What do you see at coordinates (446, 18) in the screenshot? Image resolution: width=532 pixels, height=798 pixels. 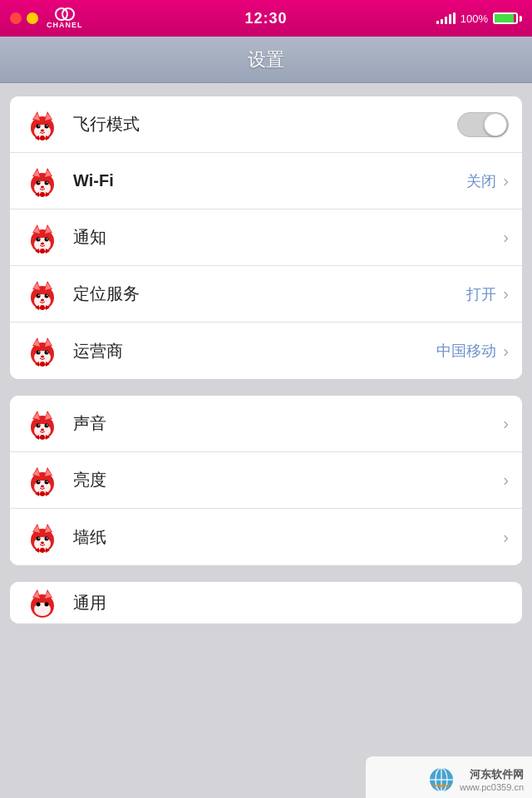 I see `signal-icon` at bounding box center [446, 18].